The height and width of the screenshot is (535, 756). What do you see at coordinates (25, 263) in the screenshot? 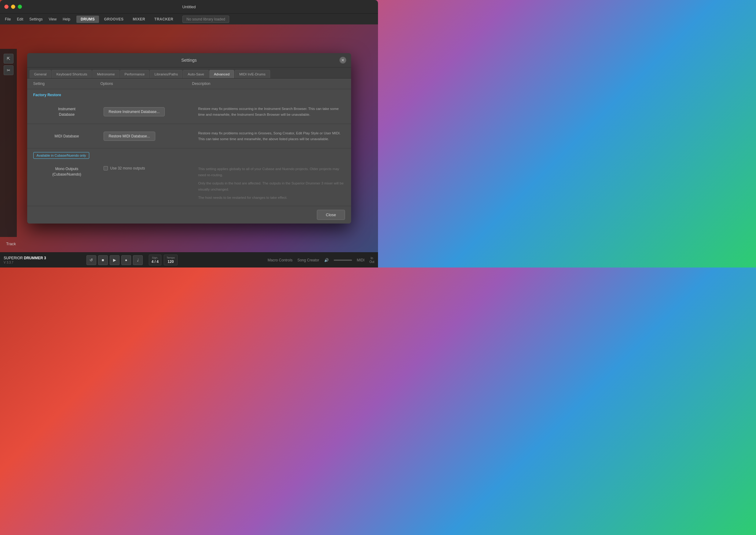
I see `app-version: V 3.3.7` at bounding box center [25, 263].